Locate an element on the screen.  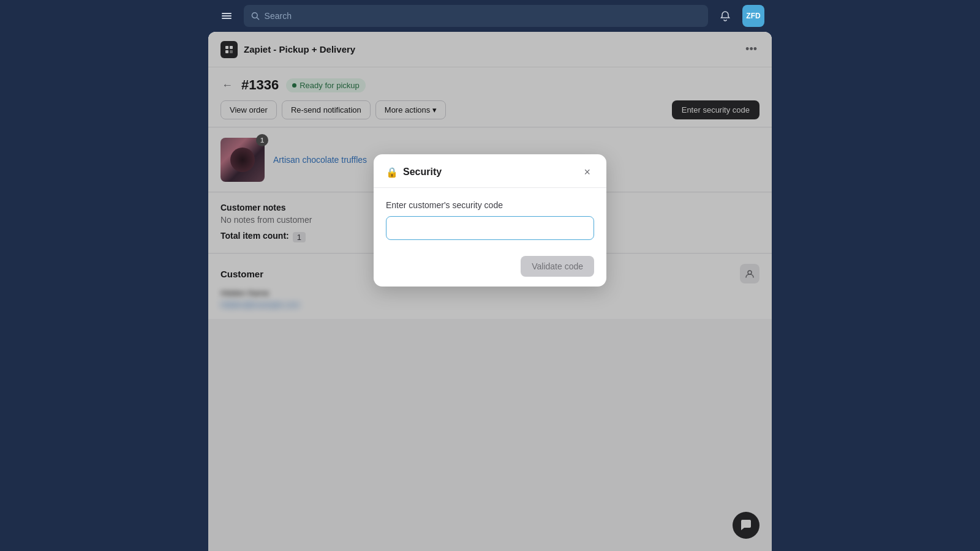
modal-footer: Validate code is located at coordinates (490, 268).